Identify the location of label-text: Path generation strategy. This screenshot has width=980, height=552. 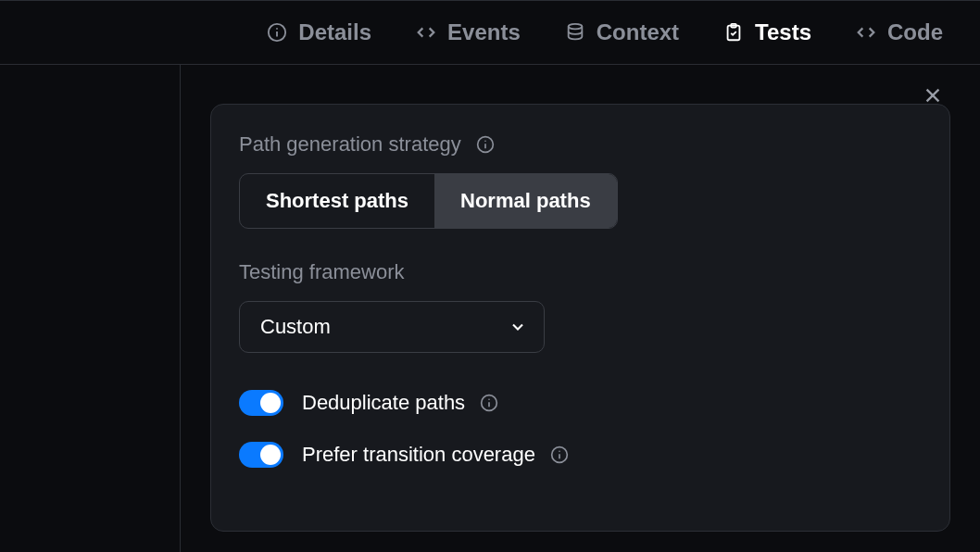
(350, 144).